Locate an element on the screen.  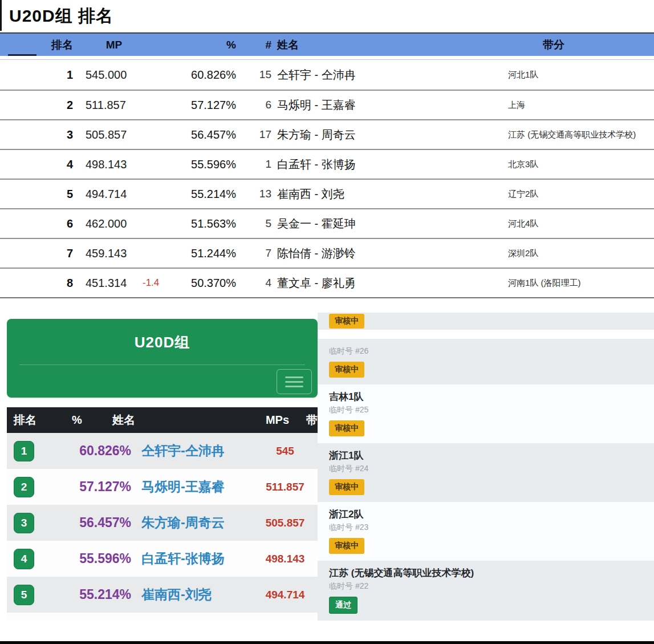
mp-cell: 494.714 is located at coordinates (114, 194).